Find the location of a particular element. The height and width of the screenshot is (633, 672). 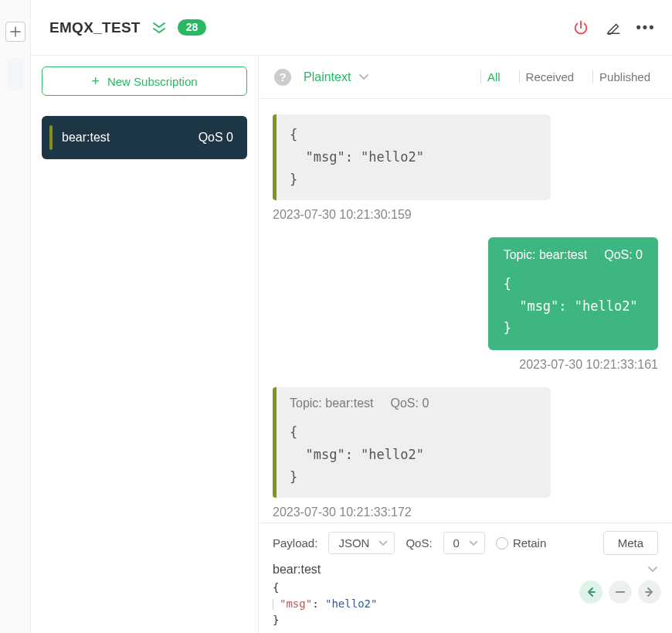

message-bubble: { "msg": "hello2" } is located at coordinates (412, 158).